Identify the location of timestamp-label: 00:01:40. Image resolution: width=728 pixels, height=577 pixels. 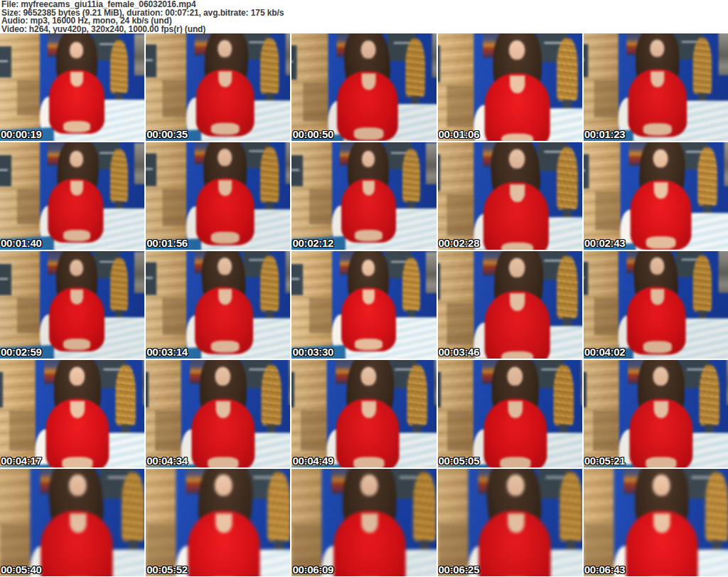
(21, 243).